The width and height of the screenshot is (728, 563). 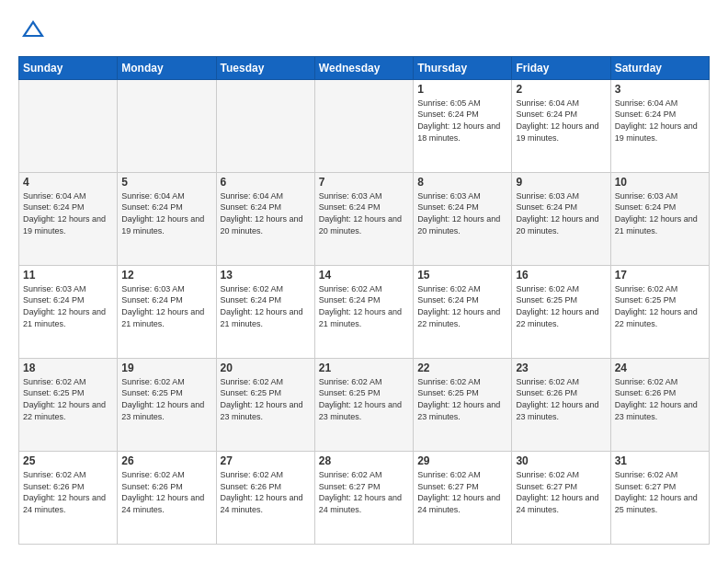 I want to click on day-info: Sunrise: 6:02 AM Sunset: 6:27 PM Dayligh…, so click(x=462, y=492).